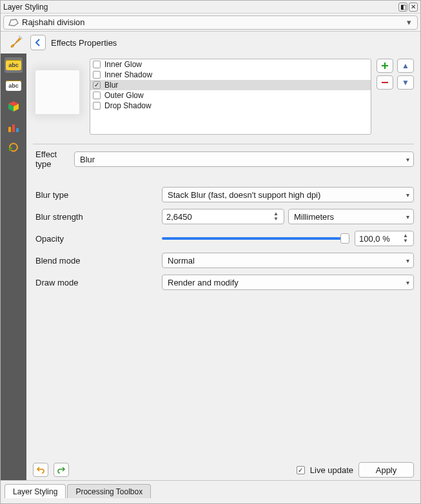 The image size is (421, 504). I want to click on brush-icon, so click(17, 43).